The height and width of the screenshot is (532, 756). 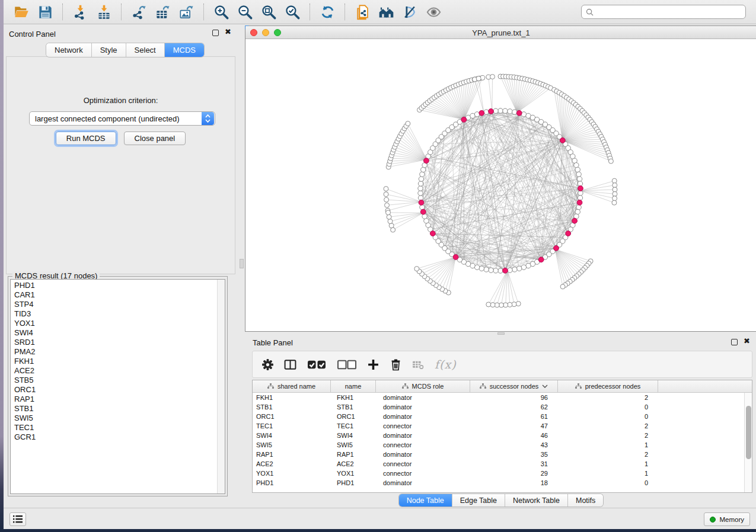 What do you see at coordinates (116, 286) in the screenshot?
I see `mcds-result-item: PHD1` at bounding box center [116, 286].